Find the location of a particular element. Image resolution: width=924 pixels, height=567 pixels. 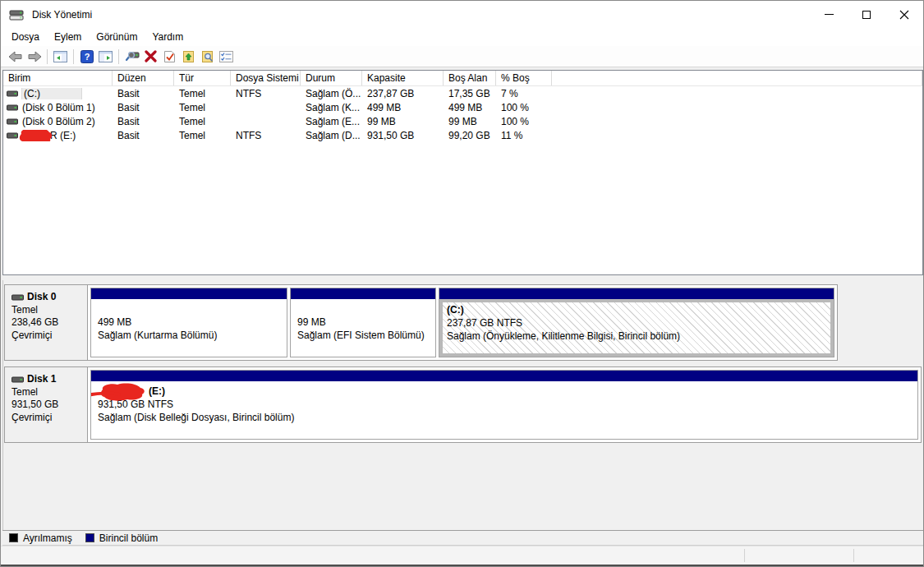

cell-free: 17,35 GB is located at coordinates (470, 94).